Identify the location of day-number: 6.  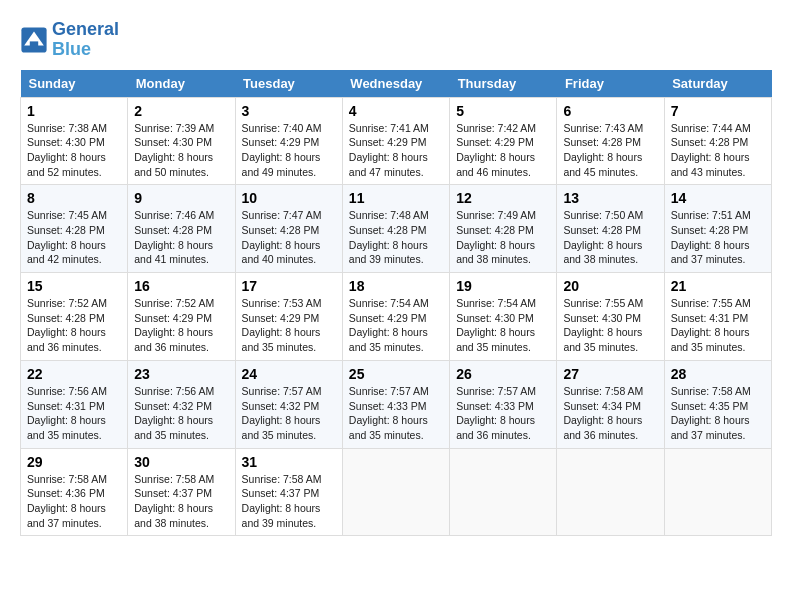
(610, 111).